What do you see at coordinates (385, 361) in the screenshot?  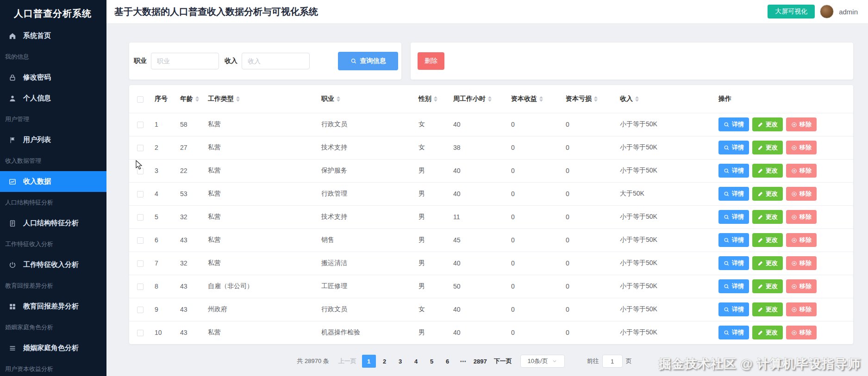 I see `pager-page-2: 2` at bounding box center [385, 361].